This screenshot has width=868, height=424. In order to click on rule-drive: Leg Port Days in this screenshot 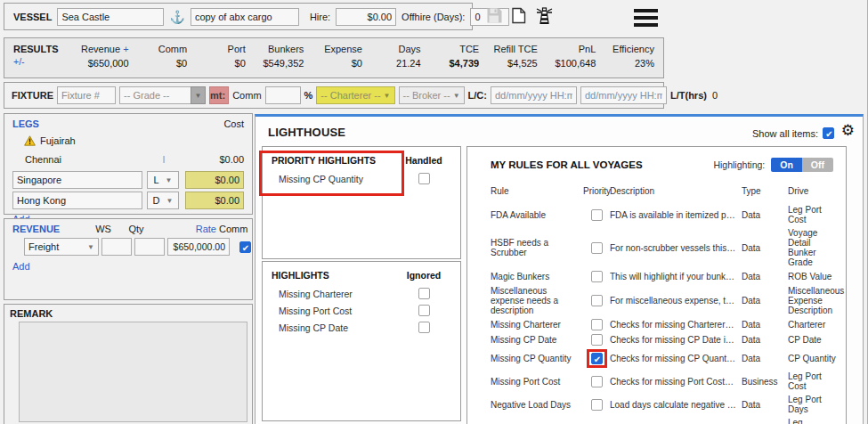, I will do `click(814, 404)`.